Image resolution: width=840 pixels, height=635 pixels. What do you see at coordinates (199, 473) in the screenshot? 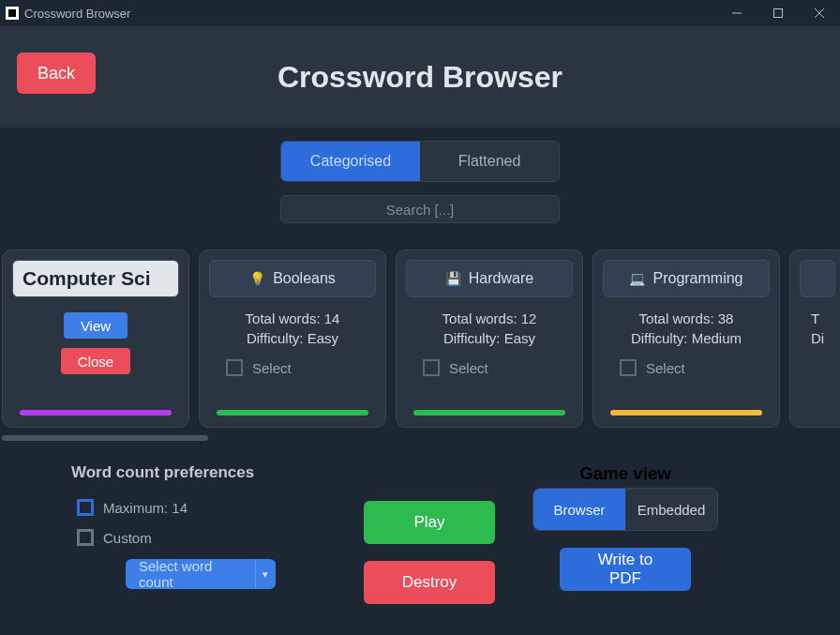
I see `prefs-heading: Word count preferences` at bounding box center [199, 473].